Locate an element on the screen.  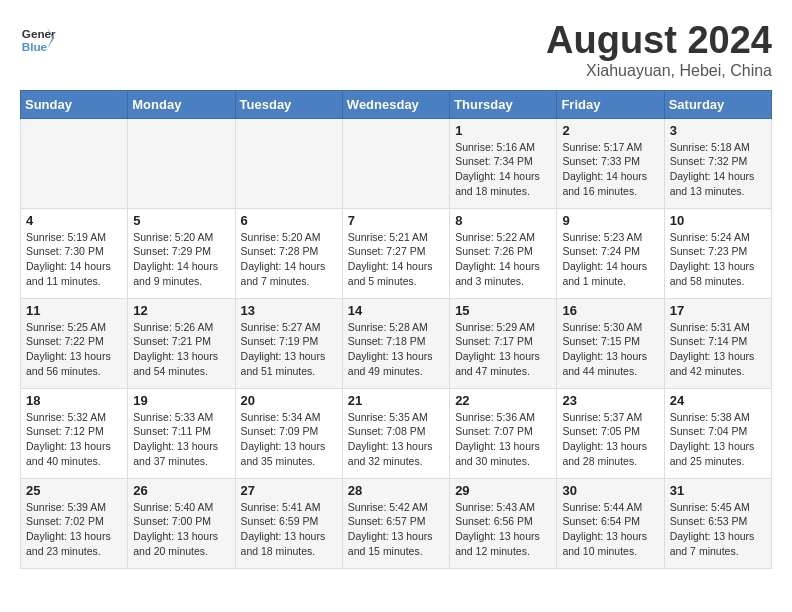
day-number: 9 is located at coordinates (610, 220).